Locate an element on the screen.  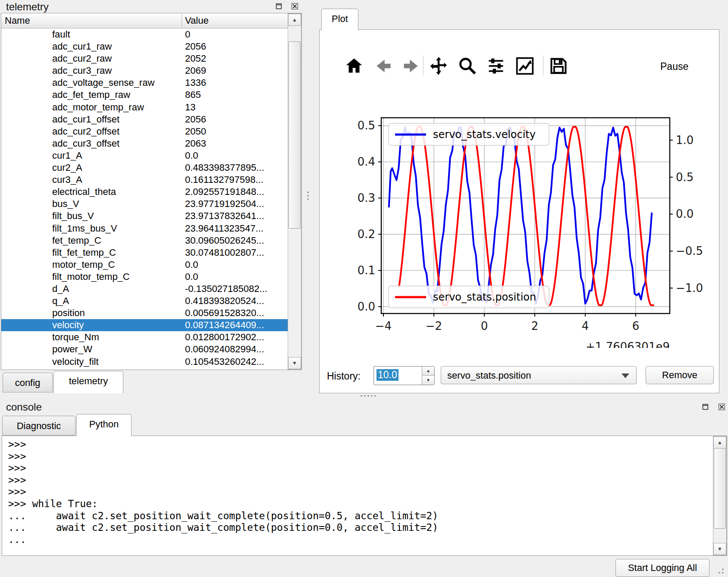
table-row: cur3_A0.161132797598... is located at coordinates (144, 180).